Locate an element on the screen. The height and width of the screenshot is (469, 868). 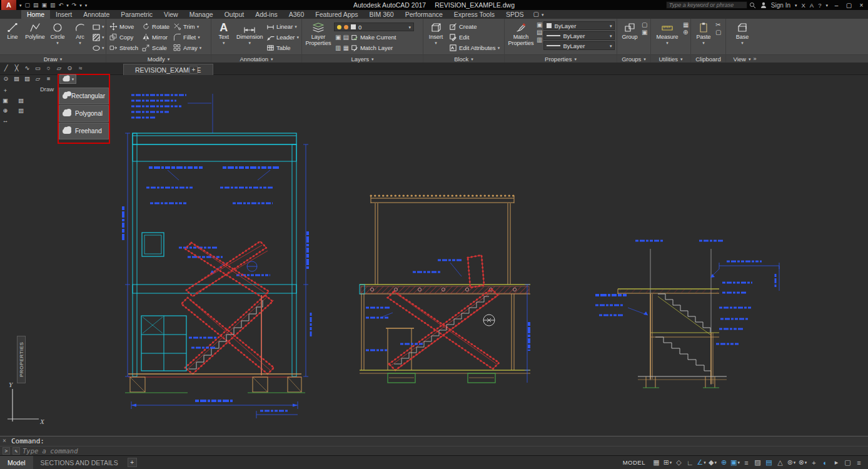
ribbon-tab-view: View is located at coordinates (171, 14).